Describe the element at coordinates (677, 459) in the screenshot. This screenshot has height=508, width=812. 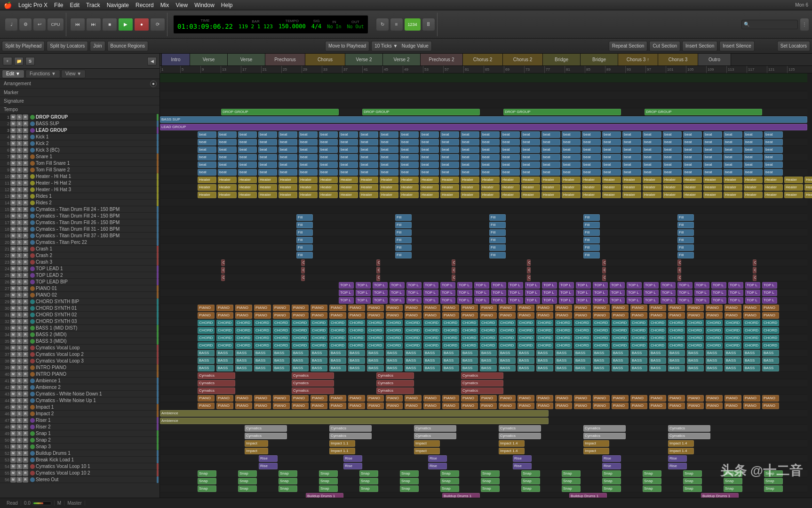
I see `clip-block: Rise` at that location.